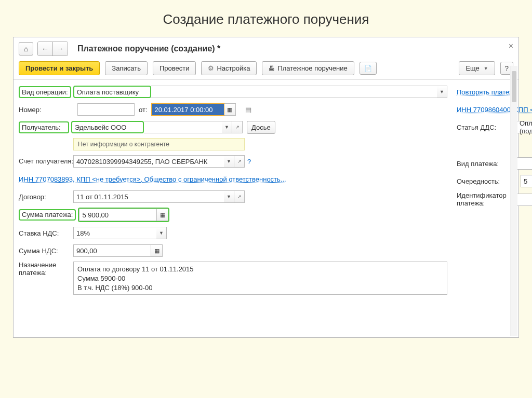 Image resolution: width=532 pixels, height=398 pixels. What do you see at coordinates (149, 49) in the screenshot?
I see `window-title: Платежное поручение (создание) *` at bounding box center [149, 49].